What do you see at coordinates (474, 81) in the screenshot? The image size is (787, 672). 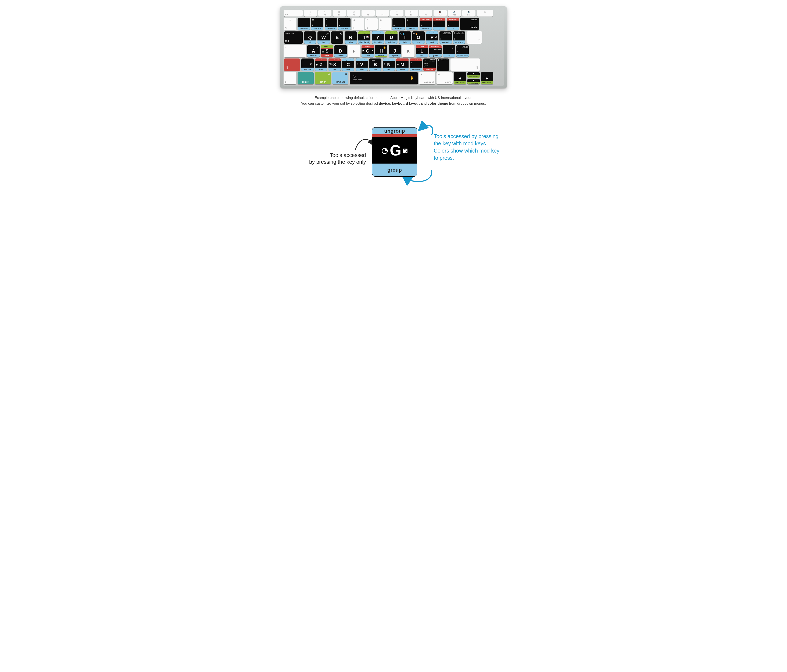 I see `key-arrow-down: ▼increase leading` at bounding box center [474, 81].